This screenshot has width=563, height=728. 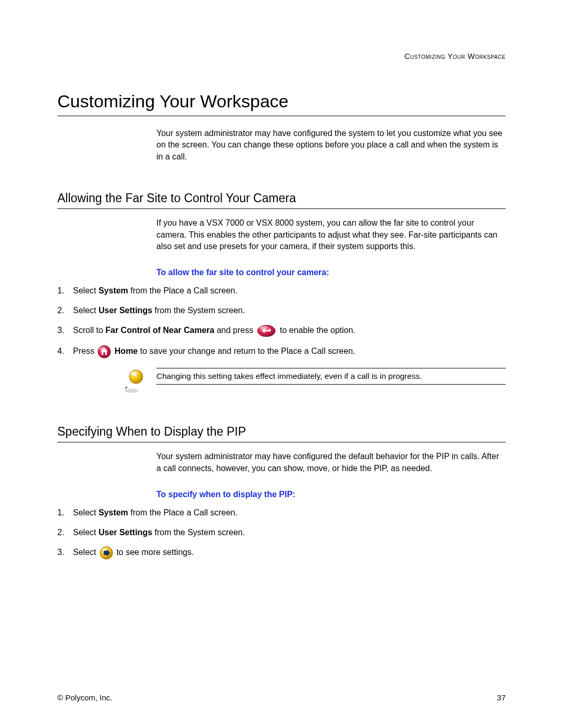 What do you see at coordinates (501, 697) in the screenshot?
I see `footer-page-number: 37` at bounding box center [501, 697].